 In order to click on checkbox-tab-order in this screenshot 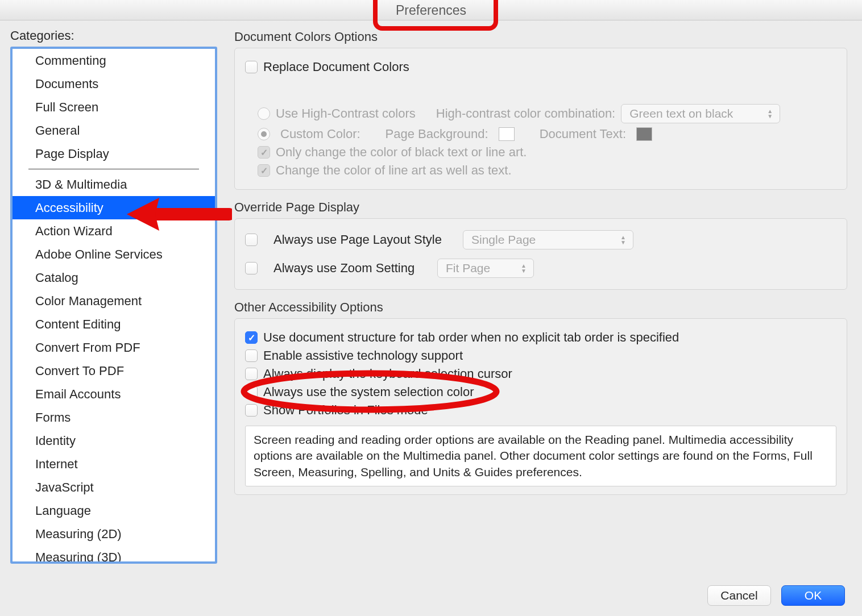, I will do `click(251, 338)`.